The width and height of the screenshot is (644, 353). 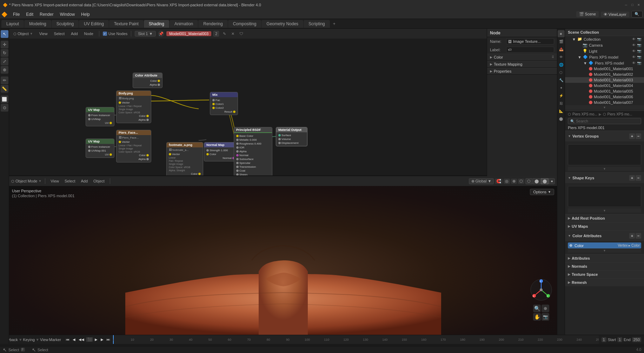 What do you see at coordinates (604, 80) in the screenshot?
I see `sc-mat-003: Model001_Material003` at bounding box center [604, 80].